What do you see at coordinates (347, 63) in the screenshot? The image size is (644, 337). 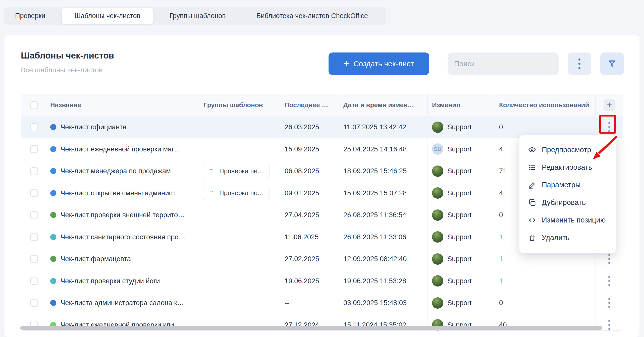 I see `plus-icon: +` at bounding box center [347, 63].